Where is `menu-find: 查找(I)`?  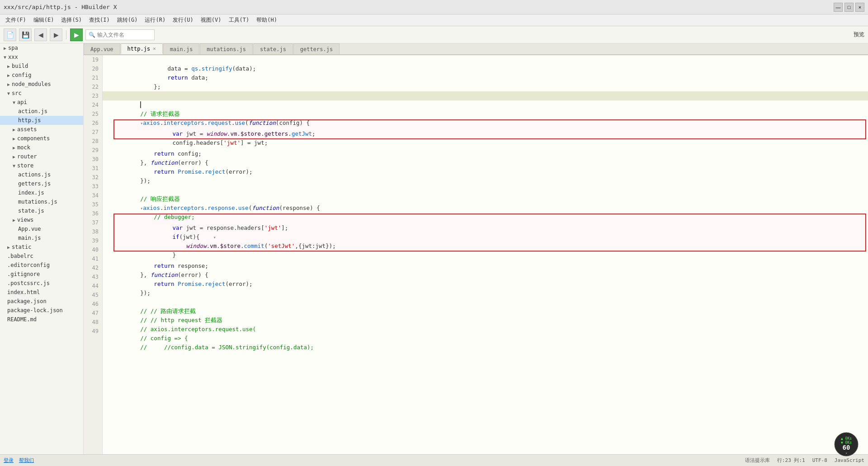 menu-find: 查找(I) is located at coordinates (99, 20).